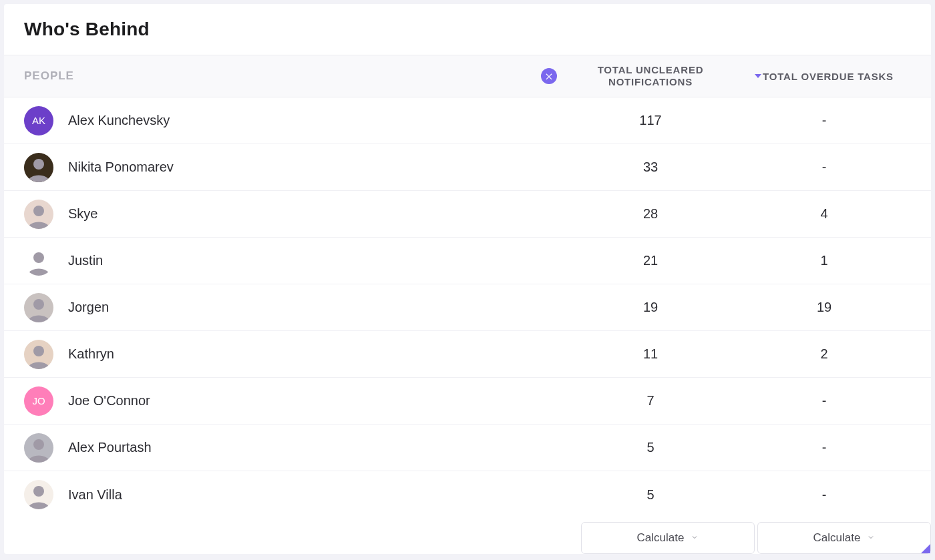  Describe the element at coordinates (824, 76) in the screenshot. I see `column-header-overdue: TOTAL OVERDUE TASKS` at that location.